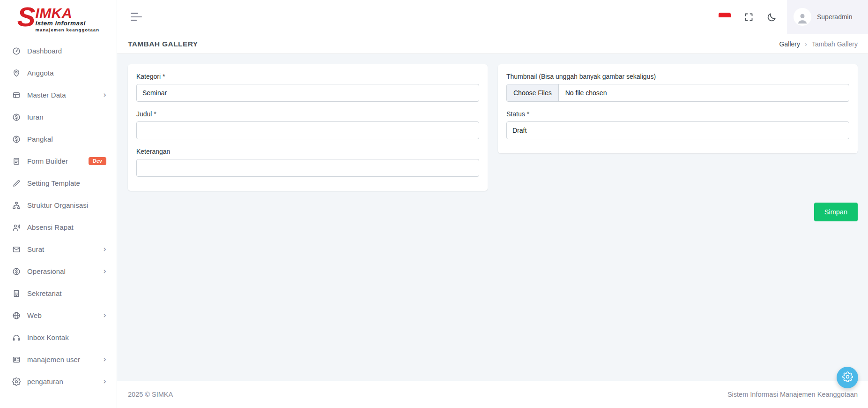 The image size is (868, 408). What do you see at coordinates (48, 161) in the screenshot?
I see `sidebar-item-label: Form Builder` at bounding box center [48, 161].